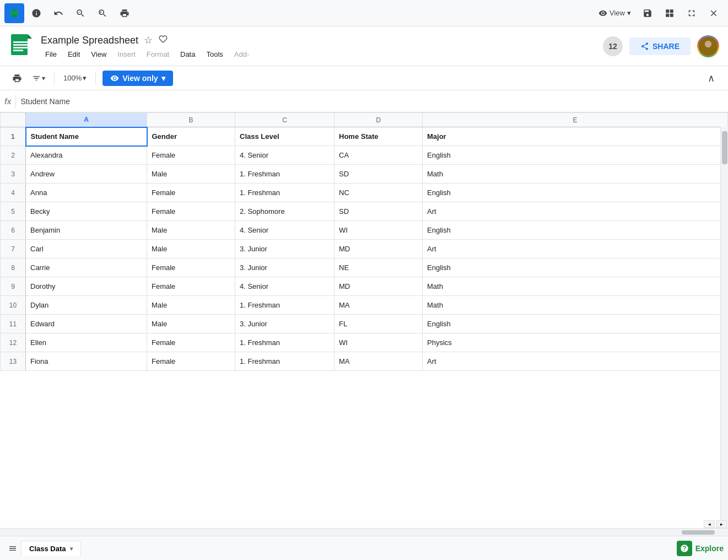 The height and width of the screenshot is (560, 728). Describe the element at coordinates (285, 230) in the screenshot. I see `cell-6-C: 4. Senior` at that location.